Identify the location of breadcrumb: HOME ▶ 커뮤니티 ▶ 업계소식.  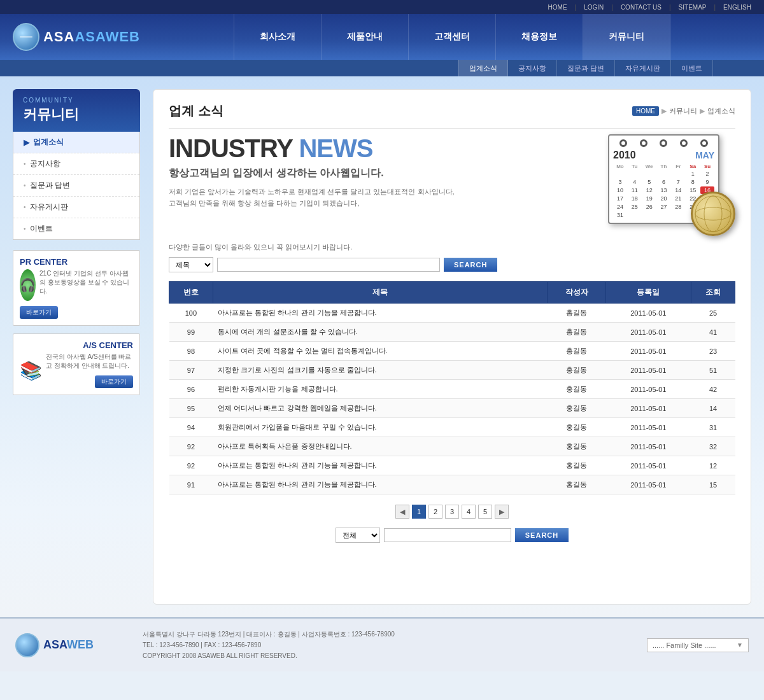
(684, 111).